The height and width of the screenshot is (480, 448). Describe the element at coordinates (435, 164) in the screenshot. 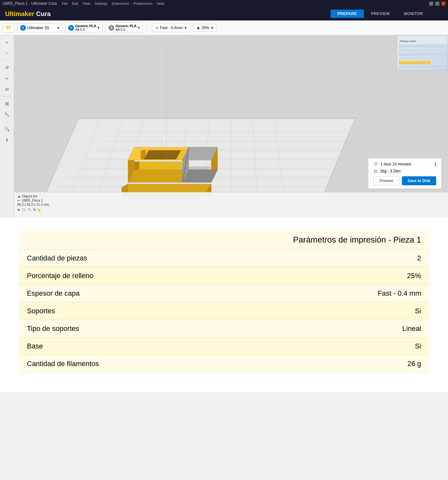

I see `time-info-icon: ℹ` at that location.